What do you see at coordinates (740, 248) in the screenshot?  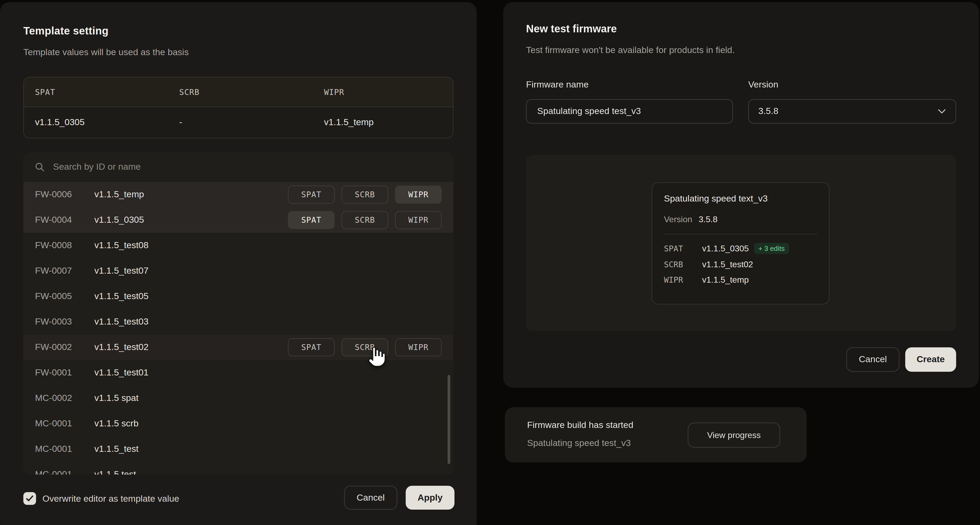 I see `preview-row-spat: SPAT v1.1.5_0305 + 3 edits` at bounding box center [740, 248].